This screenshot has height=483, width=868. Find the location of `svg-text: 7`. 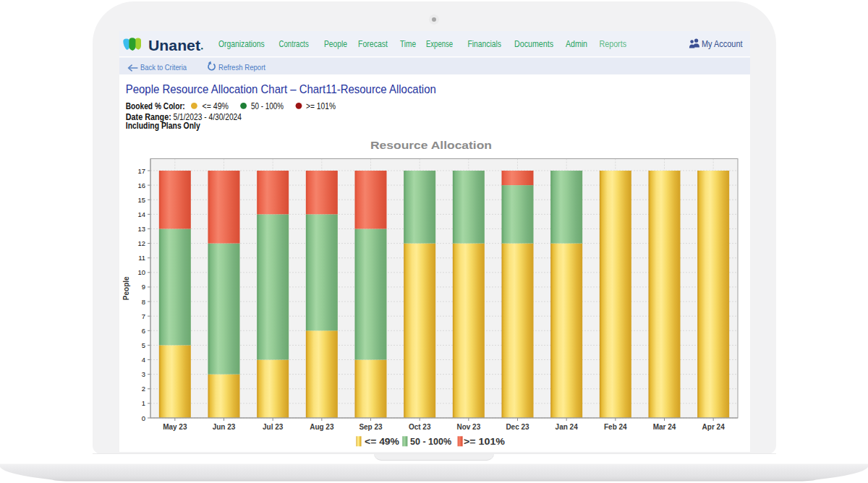

svg-text: 7 is located at coordinates (143, 317).